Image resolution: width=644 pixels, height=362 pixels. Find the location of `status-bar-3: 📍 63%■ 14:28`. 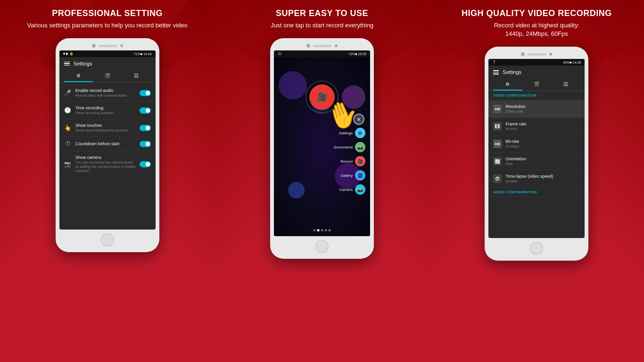

status-bar-3: 📍 63%■ 14:28 is located at coordinates (537, 62).